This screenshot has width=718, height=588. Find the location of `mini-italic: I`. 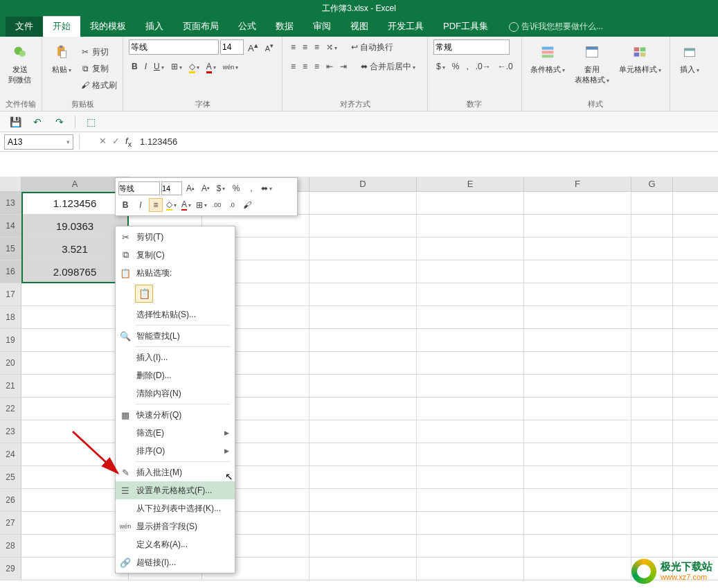

mini-italic: I is located at coordinates (141, 205).